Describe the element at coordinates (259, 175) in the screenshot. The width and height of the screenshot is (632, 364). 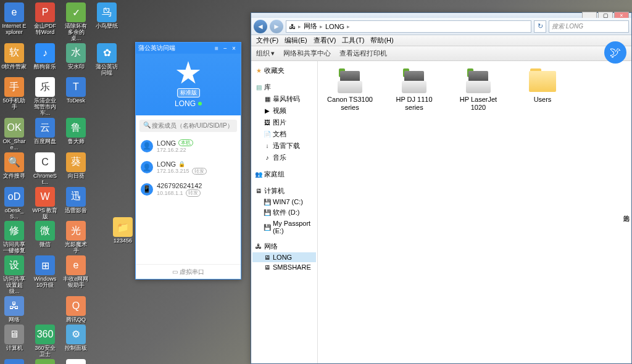
I see `homegroup-icon: 👥` at that location.